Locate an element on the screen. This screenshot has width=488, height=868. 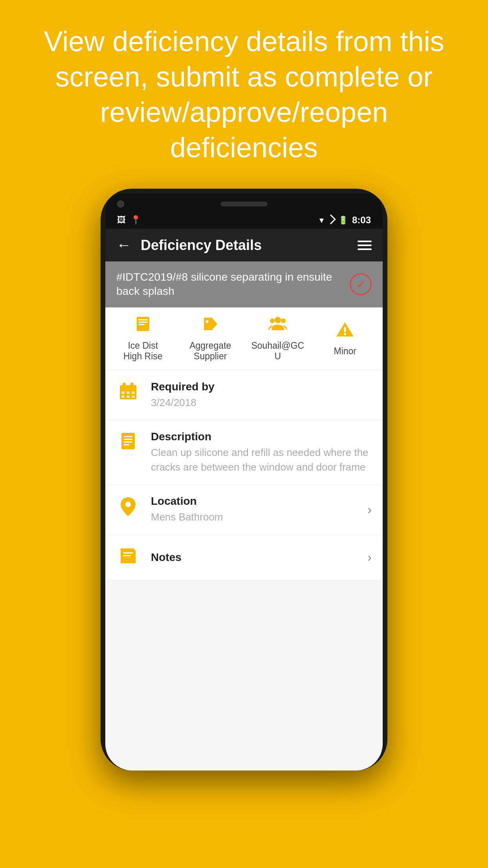
info-tag: AggregateSupplier is located at coordinates (211, 339).